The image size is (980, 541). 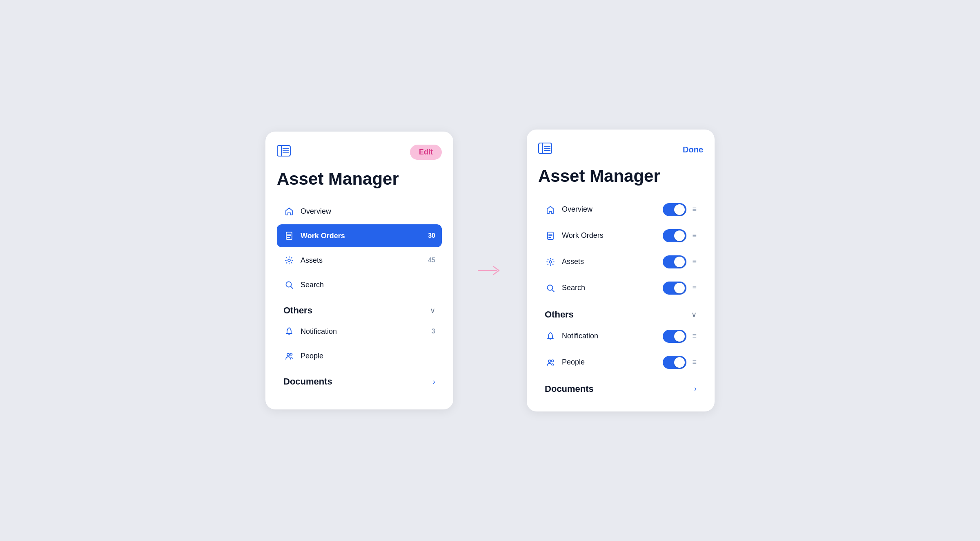 I want to click on toggle-switch-overview, so click(x=675, y=210).